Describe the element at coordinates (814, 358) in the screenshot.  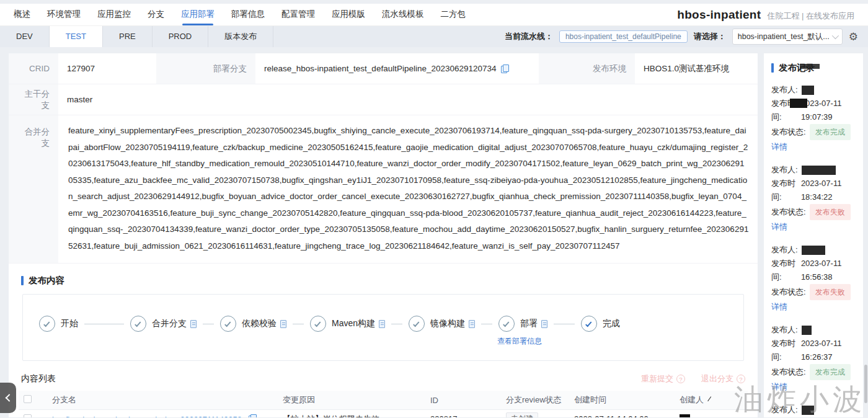
I see `release-record-entry: 发布人: 发布时间:2023-07-11 16:26:37 发布状态: 发布完成…` at that location.